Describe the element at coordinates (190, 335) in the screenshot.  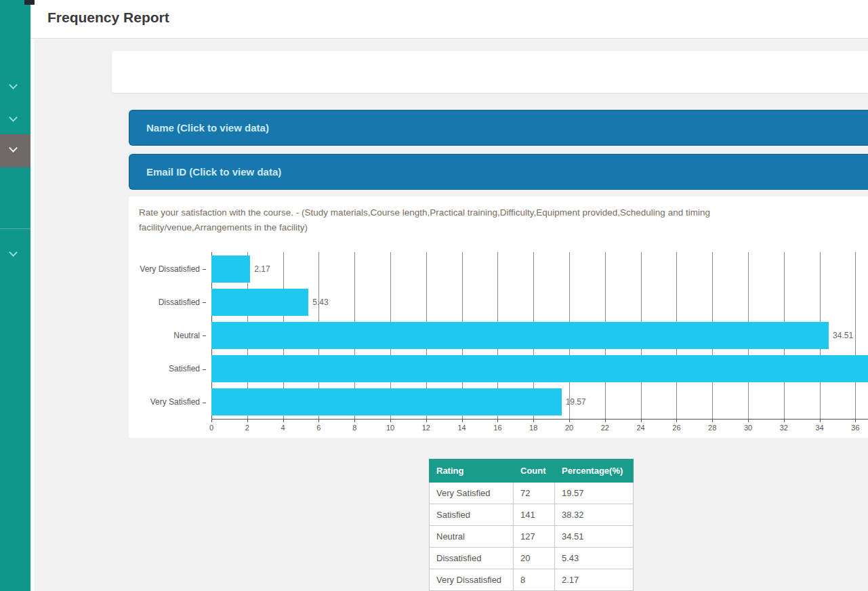
I see `category-label: Neutral` at that location.